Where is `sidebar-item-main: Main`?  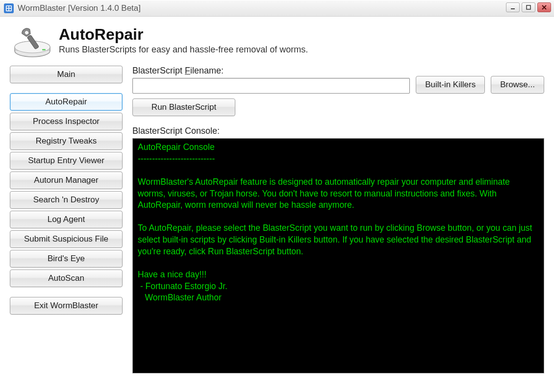 sidebar-item-main: Main is located at coordinates (66, 74).